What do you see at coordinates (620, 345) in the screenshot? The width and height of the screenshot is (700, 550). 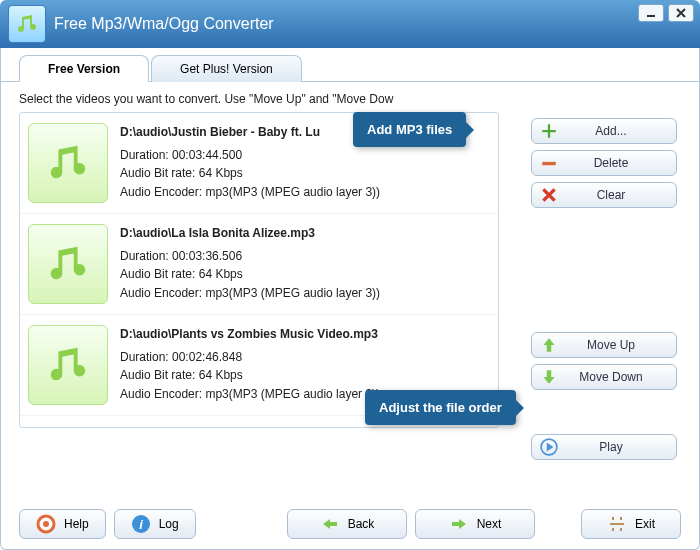 I see `move-up-label: Move Up` at bounding box center [620, 345].